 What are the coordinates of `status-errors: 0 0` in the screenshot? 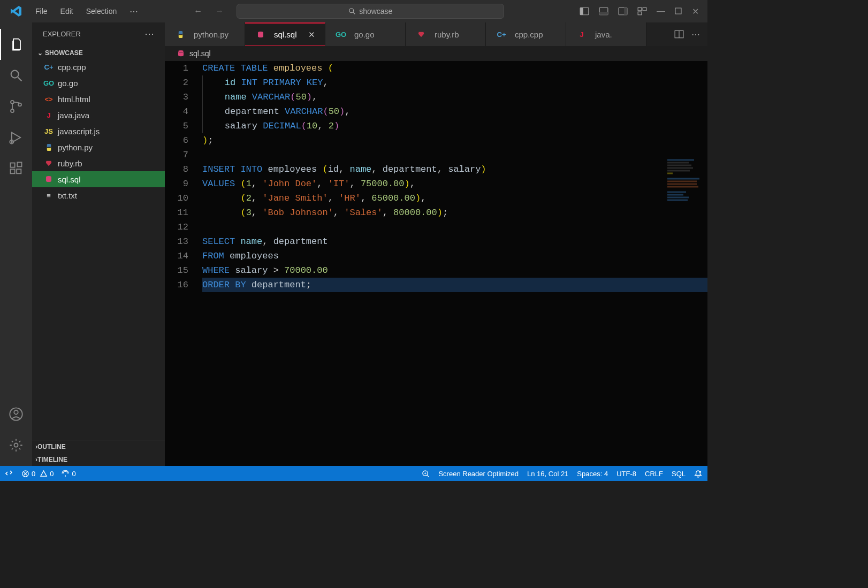 It's located at (37, 474).